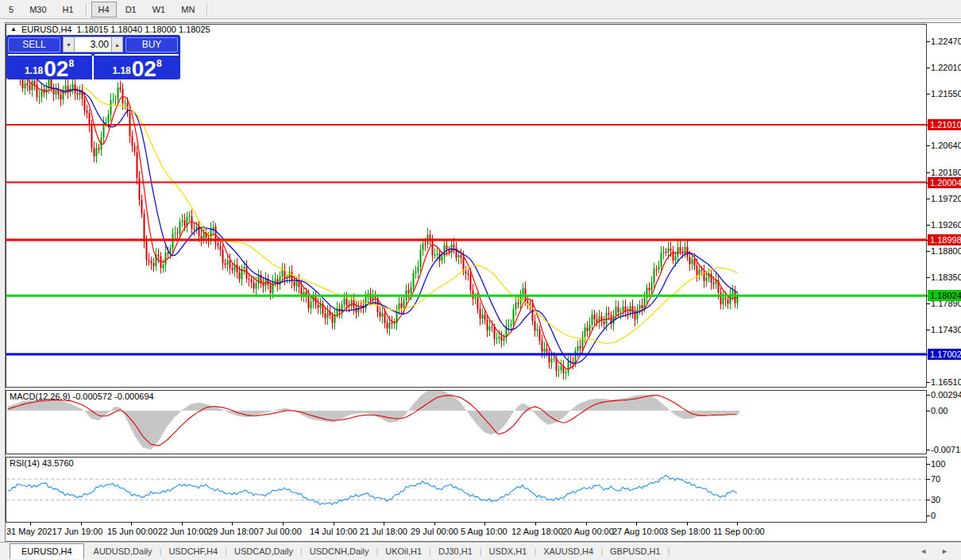  What do you see at coordinates (32, 531) in the screenshot?
I see `time-axis-label: 31 May 2021` at bounding box center [32, 531].